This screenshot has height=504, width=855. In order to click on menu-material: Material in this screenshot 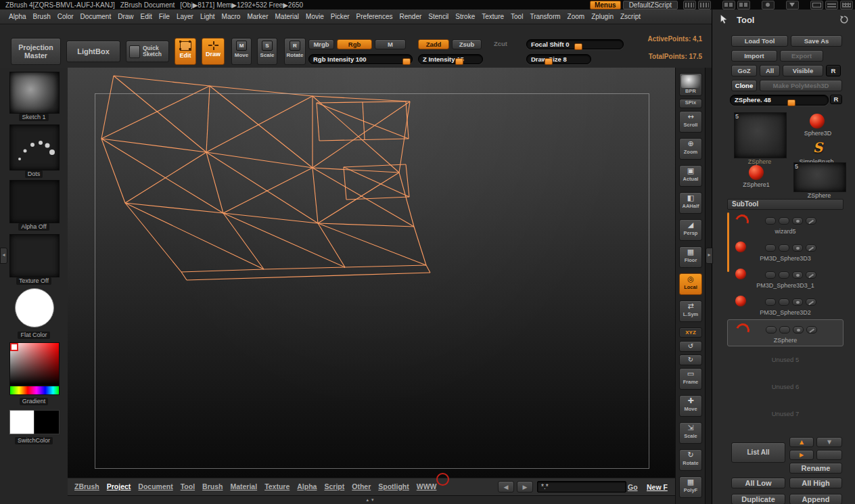, I will do `click(287, 16)`.